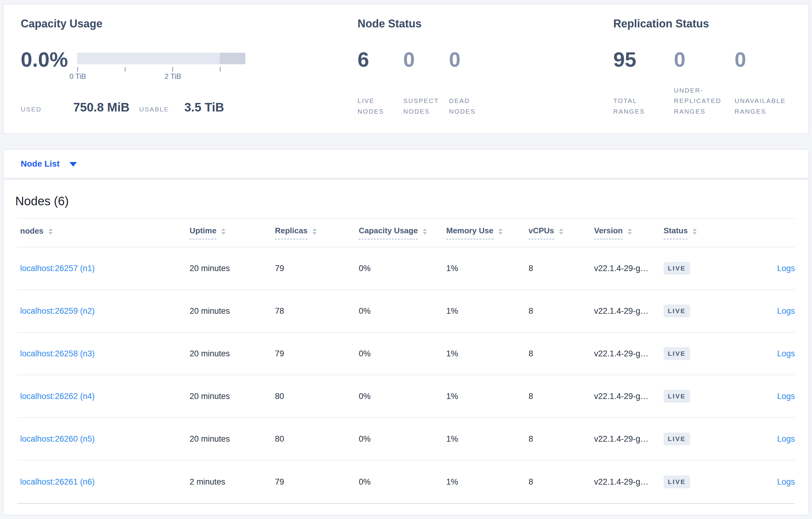 This screenshot has width=812, height=519. What do you see at coordinates (161, 59) in the screenshot?
I see `capacity-usage-meter: 0 TiB 2 TiB` at bounding box center [161, 59].